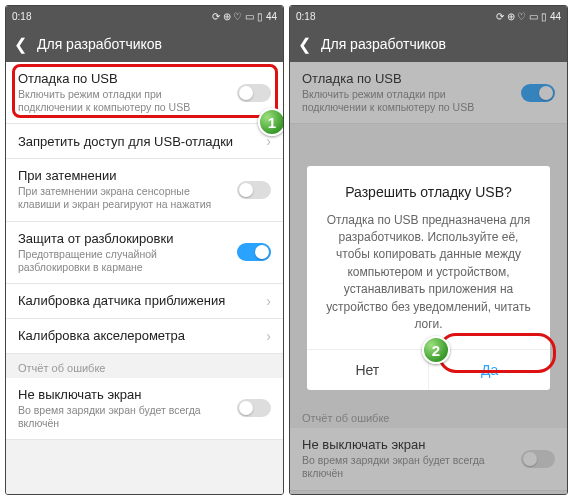  I want to click on row-title: Отладка по USB, so click(124, 78).